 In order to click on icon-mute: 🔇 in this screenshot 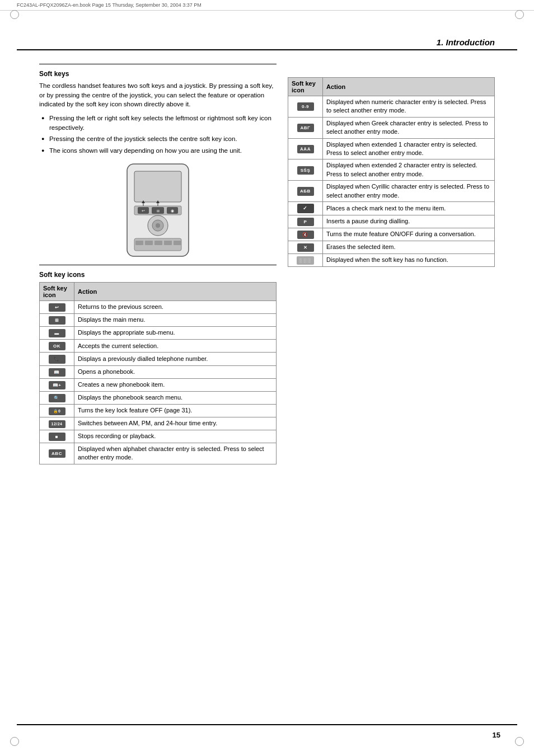, I will do `click(306, 235)`.